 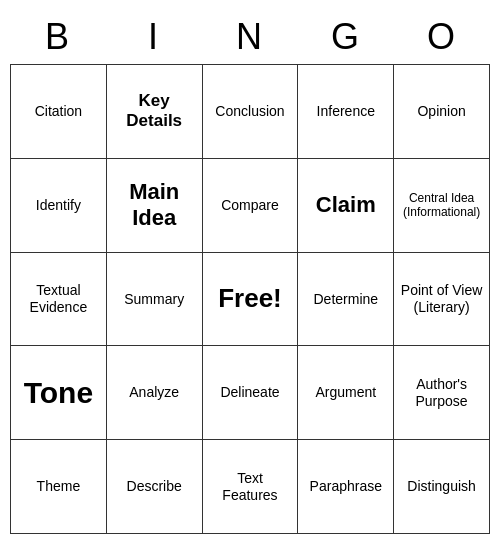 What do you see at coordinates (154, 37) in the screenshot?
I see `header-letter-I: I` at bounding box center [154, 37].